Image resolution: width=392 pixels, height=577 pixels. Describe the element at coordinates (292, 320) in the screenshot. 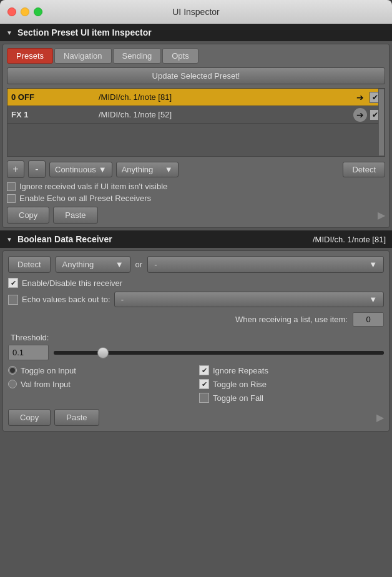

I see `list-item-label: When receiving a list, use item:` at that location.